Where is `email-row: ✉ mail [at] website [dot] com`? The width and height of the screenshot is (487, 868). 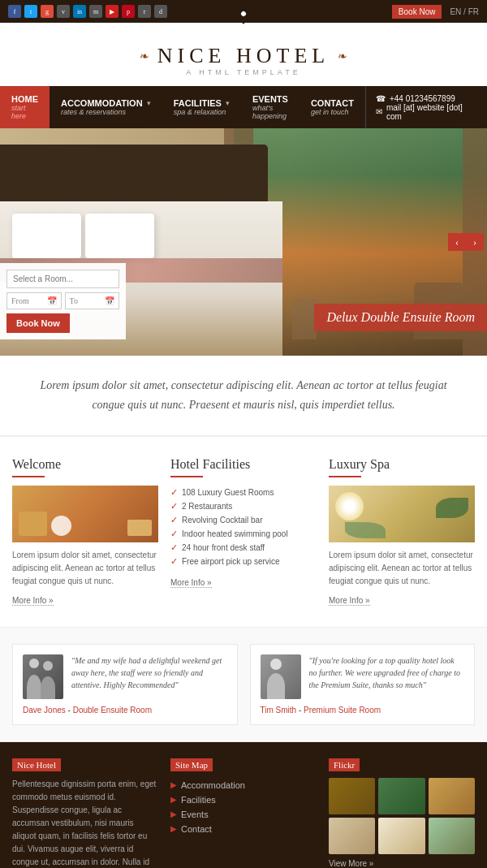 email-row: ✉ mail [at] website [dot] com is located at coordinates (427, 112).